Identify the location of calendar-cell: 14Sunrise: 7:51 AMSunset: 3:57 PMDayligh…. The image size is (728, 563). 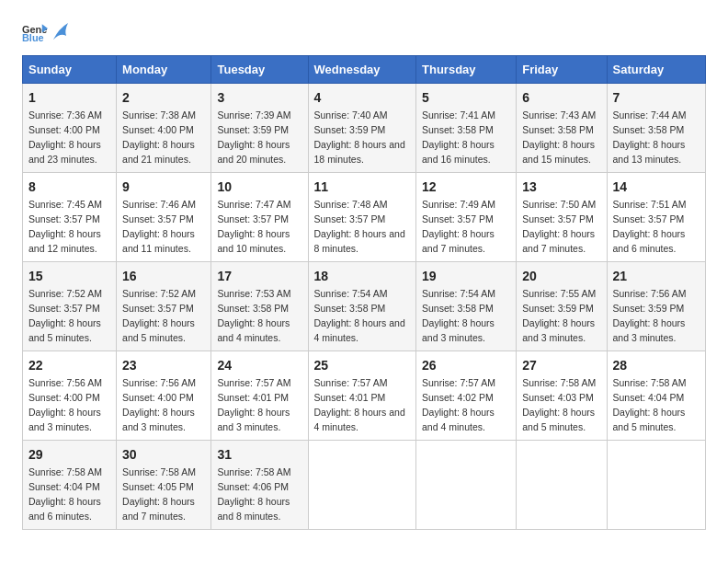
(656, 217).